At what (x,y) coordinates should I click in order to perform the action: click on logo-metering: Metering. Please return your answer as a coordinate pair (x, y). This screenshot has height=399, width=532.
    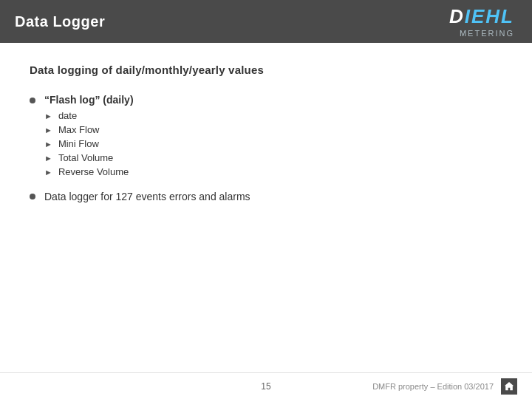
    Looking at the image, I should click on (487, 33).